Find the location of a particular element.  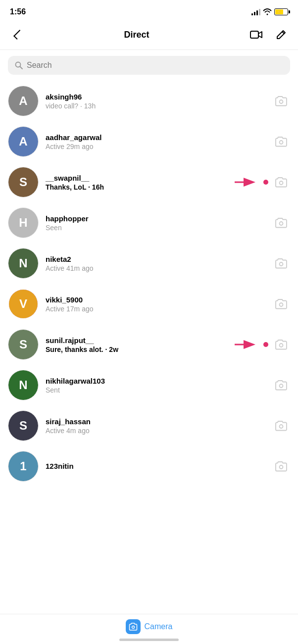

conversation-item: Nnikhilagarwal103Sent is located at coordinates (149, 385).